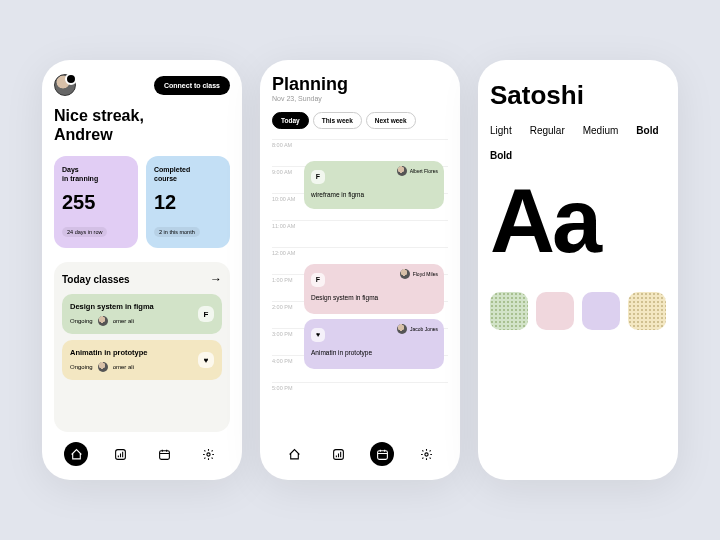  Describe the element at coordinates (84, 232) in the screenshot. I see `stat-badge: 24 days in row` at that location.